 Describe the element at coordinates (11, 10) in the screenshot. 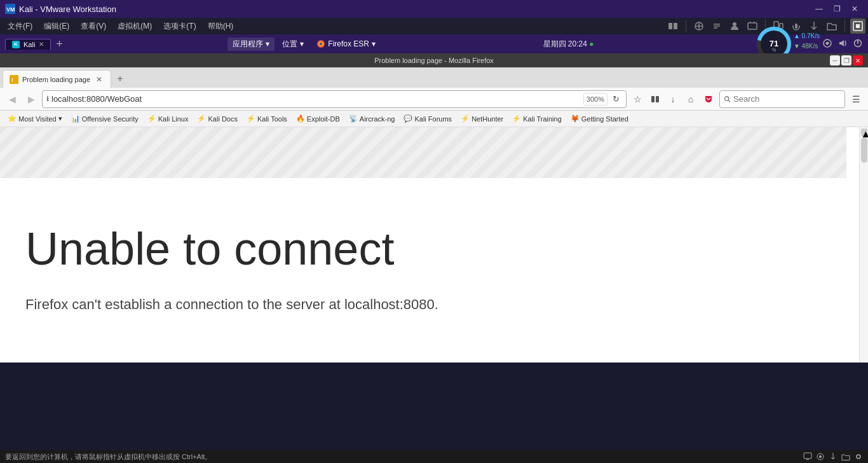

I see `svg-text: VM` at that location.